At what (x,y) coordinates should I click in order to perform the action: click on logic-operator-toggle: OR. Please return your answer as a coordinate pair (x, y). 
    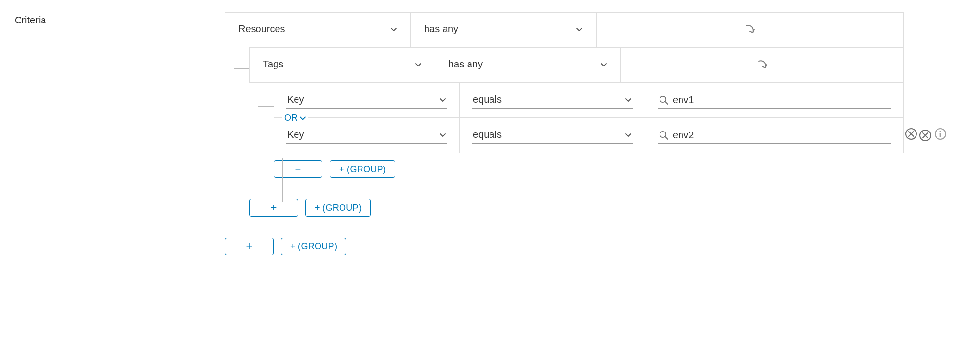
    Looking at the image, I should click on (295, 118).